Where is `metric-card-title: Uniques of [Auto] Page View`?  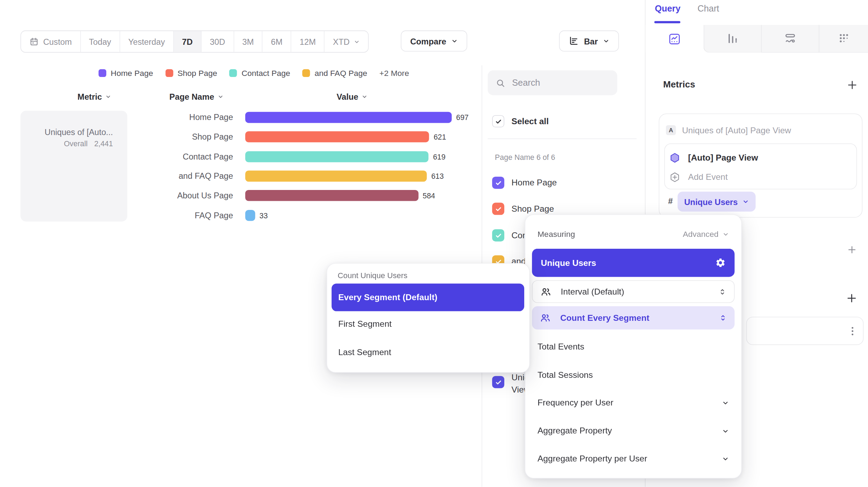
metric-card-title: Uniques of [Auto] Page View is located at coordinates (737, 130).